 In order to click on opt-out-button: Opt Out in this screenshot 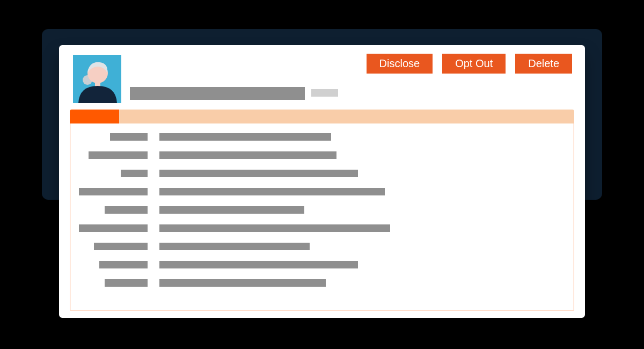, I will do `click(474, 63)`.